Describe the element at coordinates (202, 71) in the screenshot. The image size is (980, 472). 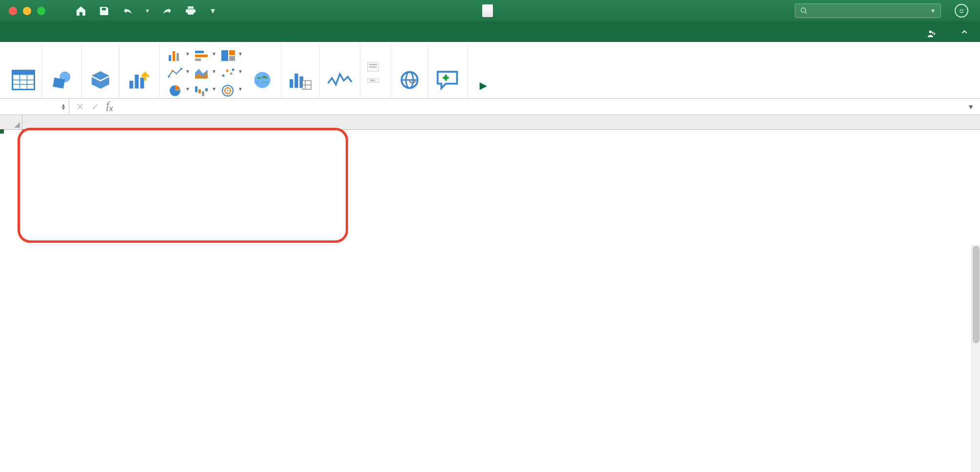
I see `ribbon-charts-gallery: ▼ ▼ ▼ ▼ ▼ ▼ ▼ ▼ ▼` at that location.